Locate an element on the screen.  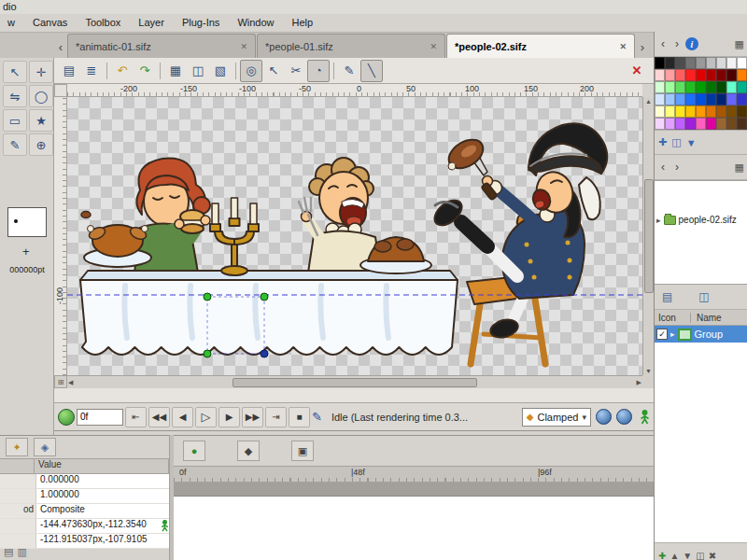
scroll-right-icon: ▶ is located at coordinates (639, 383).